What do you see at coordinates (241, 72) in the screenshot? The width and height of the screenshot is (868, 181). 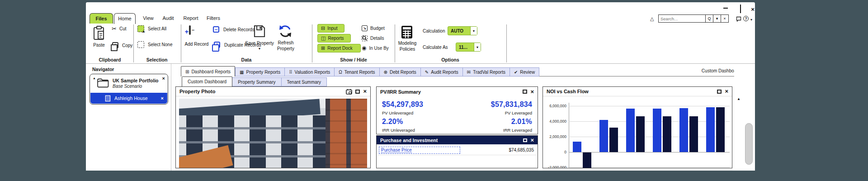 I see `building-tab-icon: ▦` at bounding box center [241, 72].